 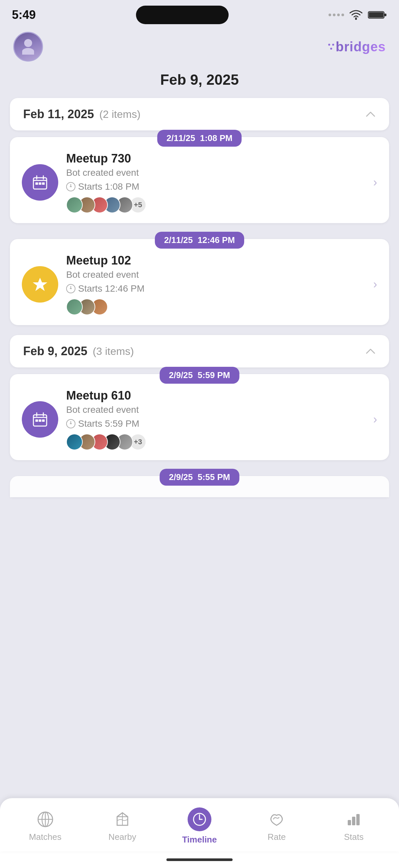 I want to click on time-badge-102: 2/11/25 12:46 PM, so click(x=199, y=240).